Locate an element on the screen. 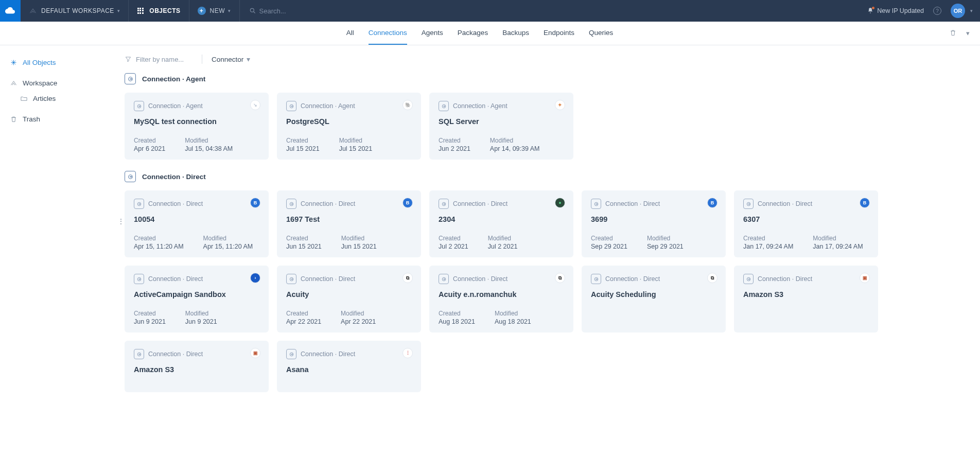 The image size is (980, 456). plus-icon: + is located at coordinates (202, 11).